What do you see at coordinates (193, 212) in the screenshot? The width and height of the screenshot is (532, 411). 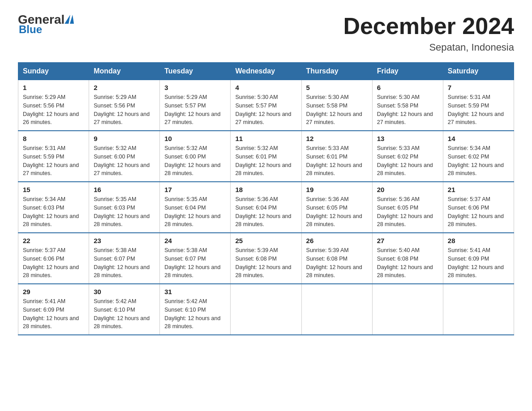 I see `day-info: Sunrise: 5:35 AMSunset: 6:04 PMDaylight:…` at bounding box center [193, 212].